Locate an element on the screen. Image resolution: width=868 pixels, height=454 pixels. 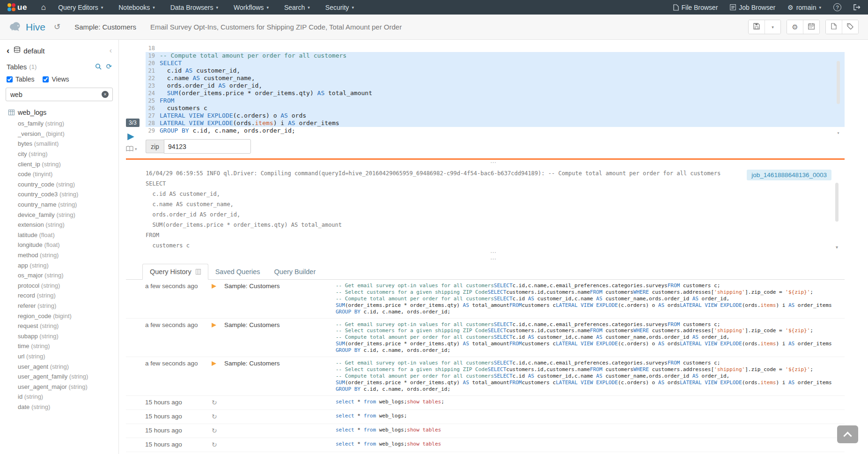
menu-query-editors: Query Editors▾ is located at coordinates (81, 7).